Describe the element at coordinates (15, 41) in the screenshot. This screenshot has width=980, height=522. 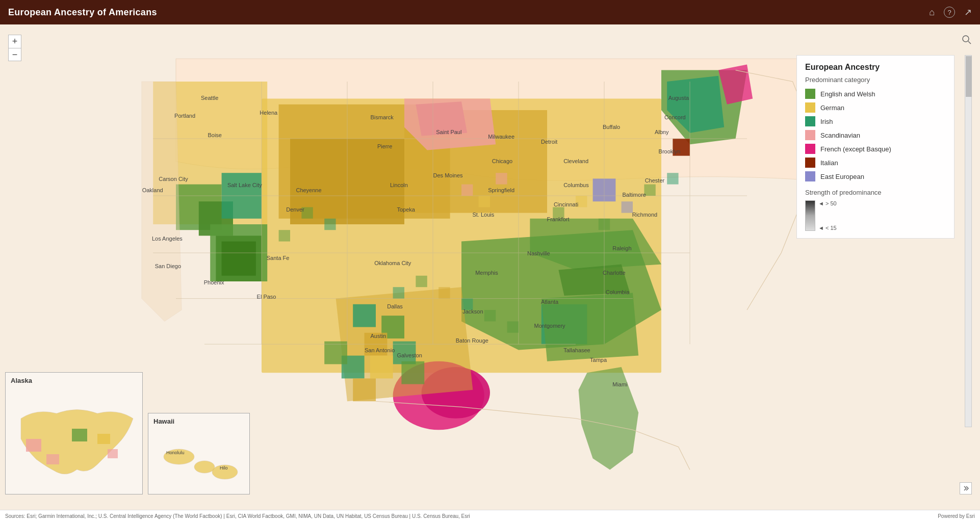
I see `zoom-in-button: +` at that location.